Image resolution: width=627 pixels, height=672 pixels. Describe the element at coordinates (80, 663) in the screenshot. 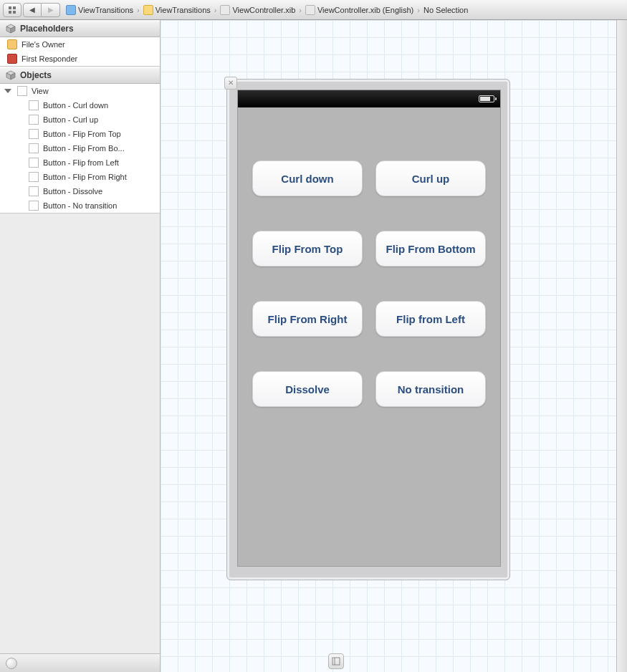

I see `outline-footer` at that location.